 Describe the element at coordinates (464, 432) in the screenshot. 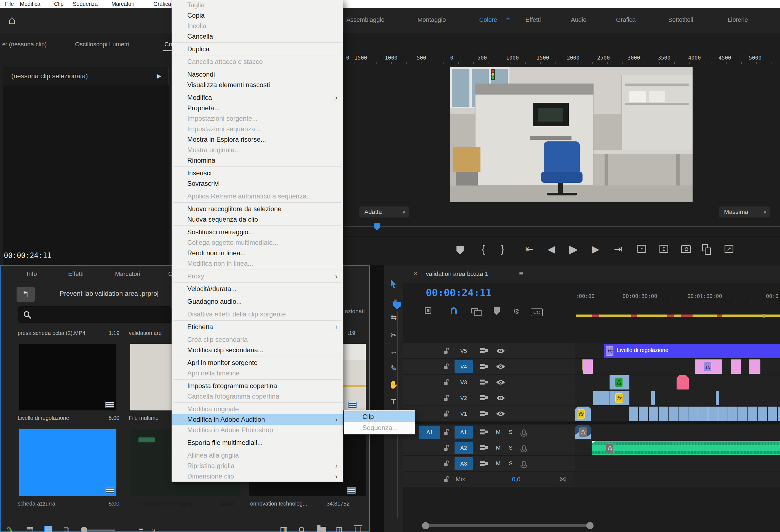

I see `track-label-selected: A1` at that location.